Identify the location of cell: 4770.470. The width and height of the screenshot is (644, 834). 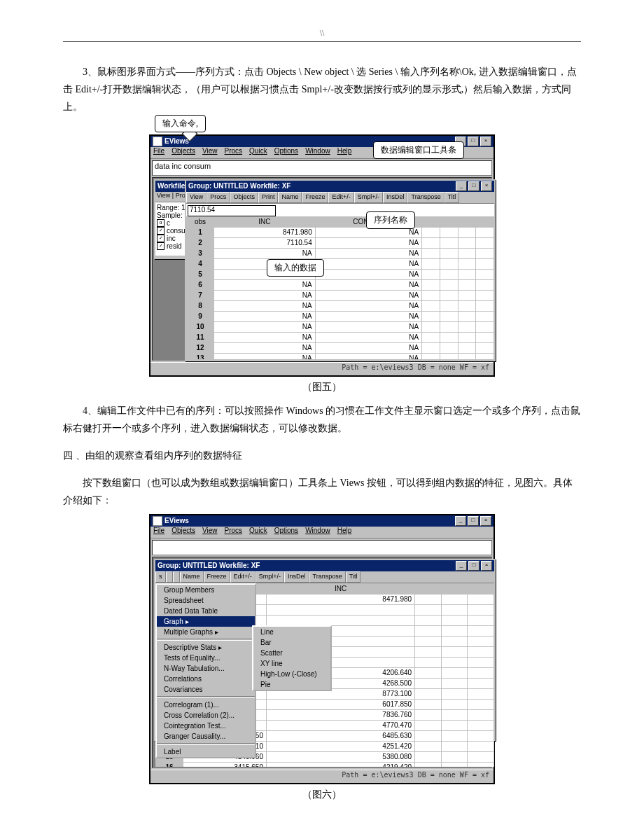
(341, 725).